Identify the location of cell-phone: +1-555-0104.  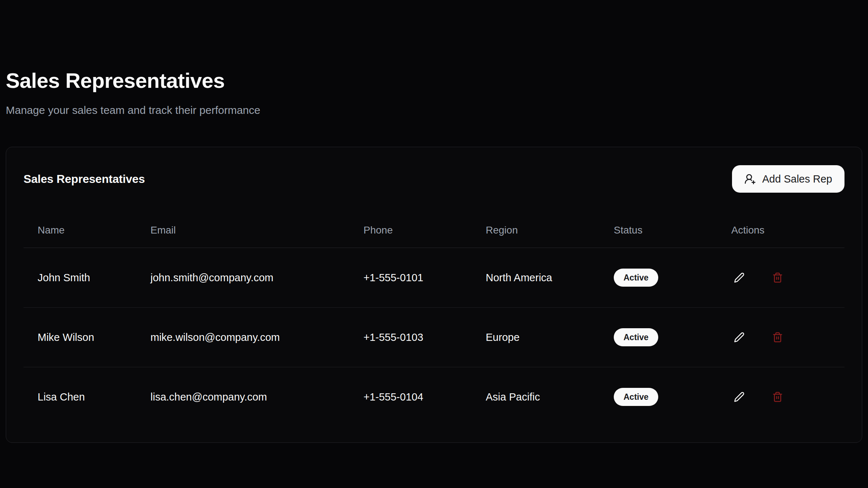
(410, 397).